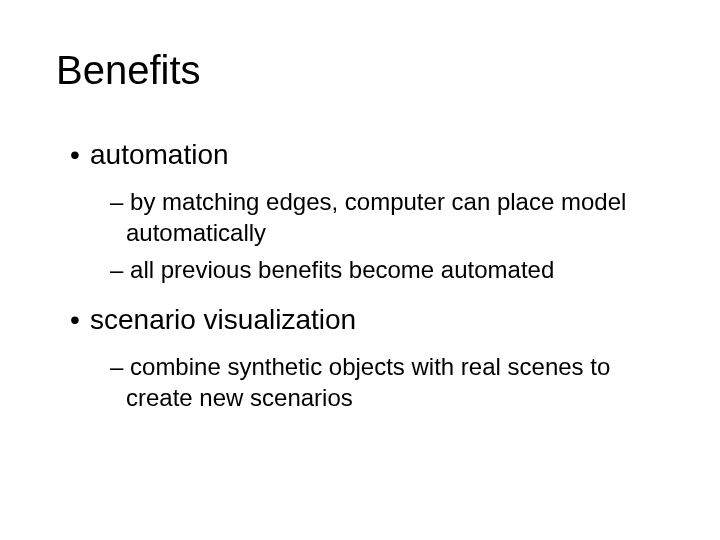  I want to click on bullet-level-1: •scenario visualization, so click(367, 320).